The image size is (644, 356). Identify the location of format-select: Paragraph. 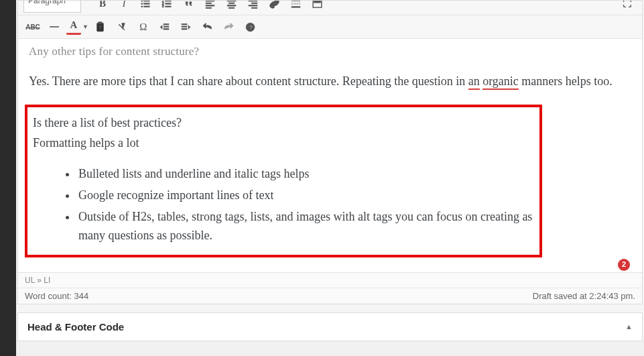
(52, 7).